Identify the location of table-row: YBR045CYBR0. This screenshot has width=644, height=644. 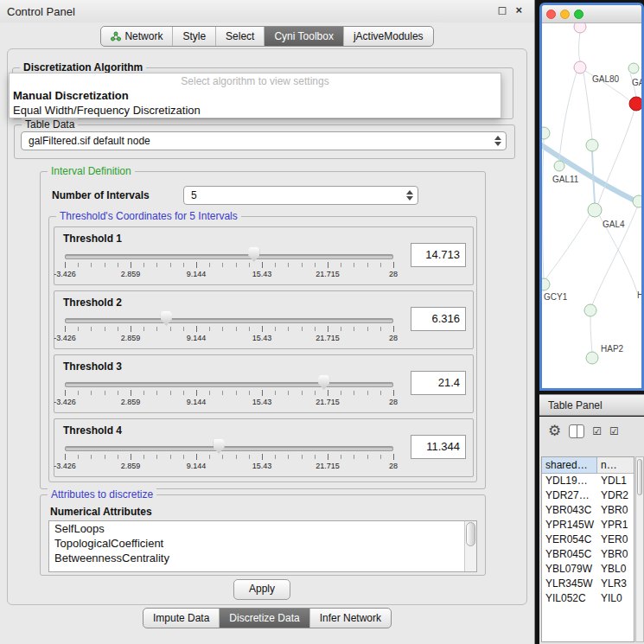
(588, 555).